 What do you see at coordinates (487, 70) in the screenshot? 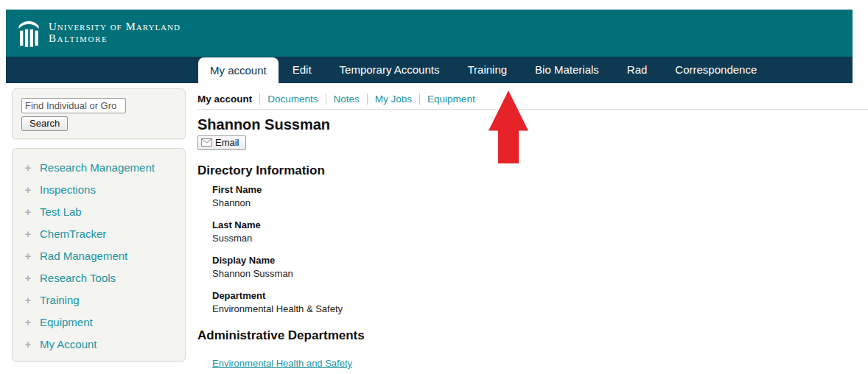
I see `tab-training: Training` at bounding box center [487, 70].